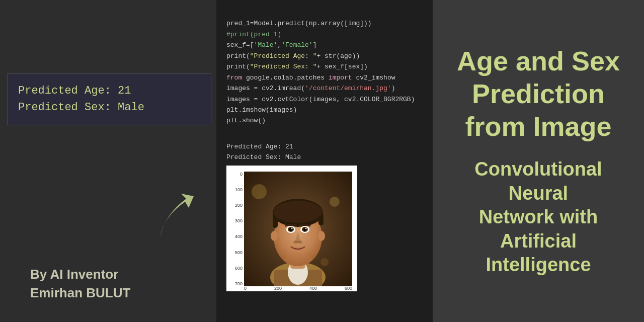 The height and width of the screenshot is (322, 644). Describe the element at coordinates (110, 99) in the screenshot. I see `prediction-box: Predicted Age: 21 Predicted Sex: Male` at that location.